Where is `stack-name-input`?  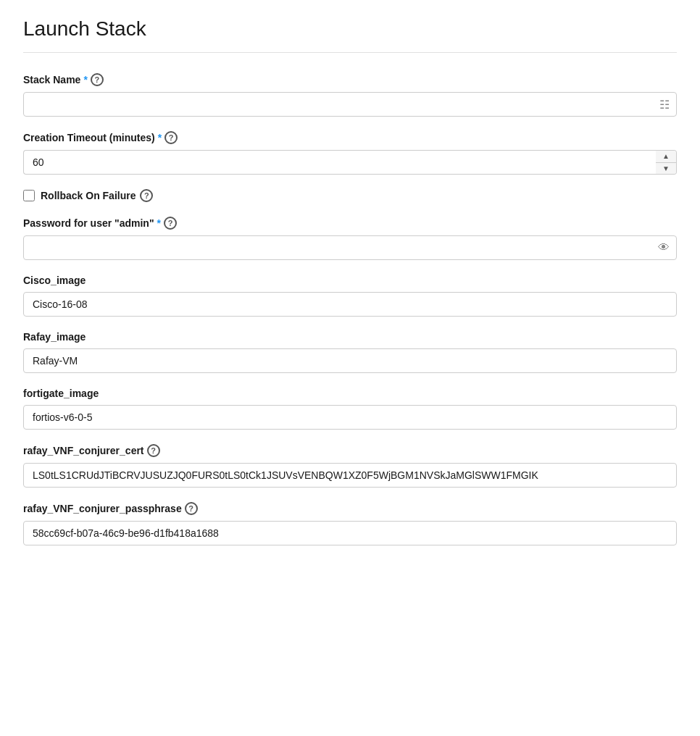
stack-name-input is located at coordinates (350, 104).